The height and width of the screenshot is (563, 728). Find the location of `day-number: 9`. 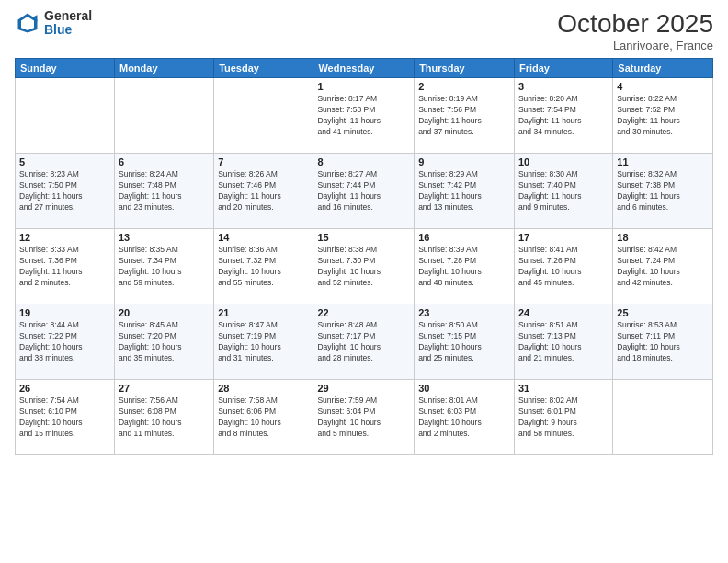

day-number: 9 is located at coordinates (464, 162).